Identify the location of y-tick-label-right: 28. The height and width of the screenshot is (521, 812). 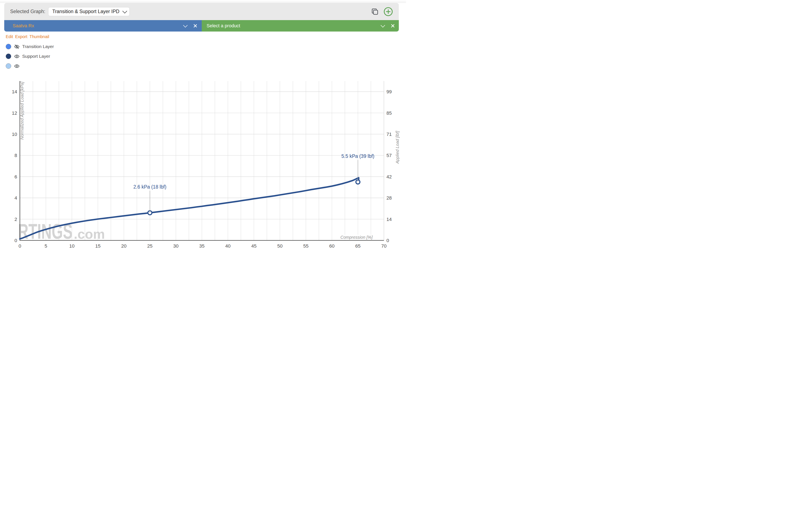
(389, 198).